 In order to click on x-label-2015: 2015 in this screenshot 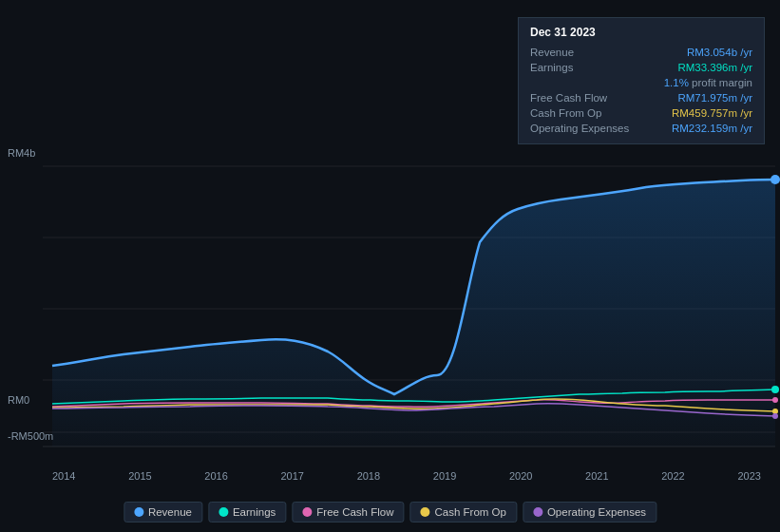, I will do `click(140, 476)`.